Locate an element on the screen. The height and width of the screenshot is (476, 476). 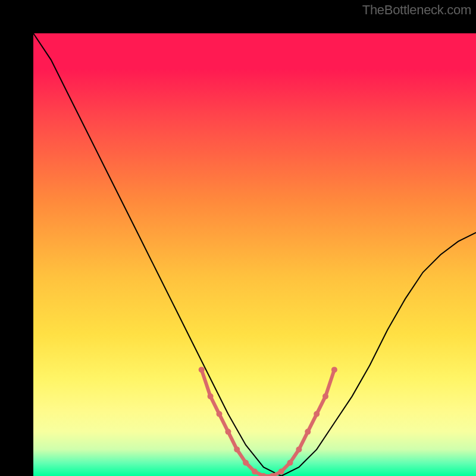
highlight-curve is located at coordinates (268, 422).